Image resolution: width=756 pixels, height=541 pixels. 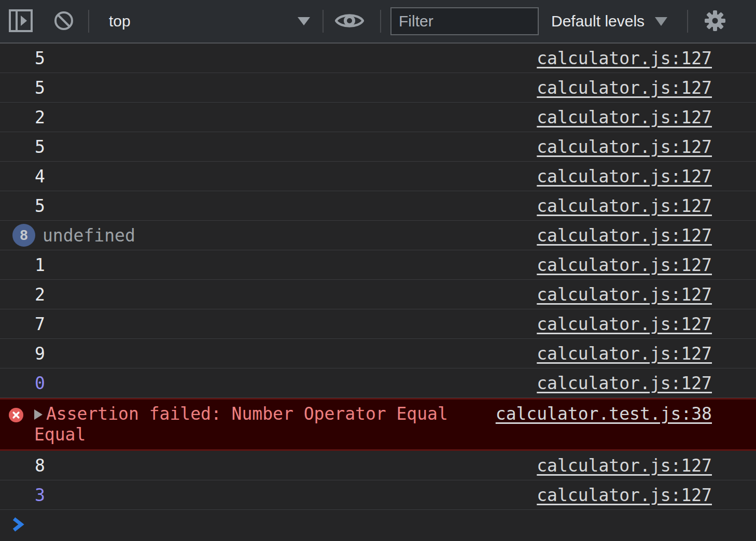 I want to click on log-value: 0, so click(x=286, y=383).